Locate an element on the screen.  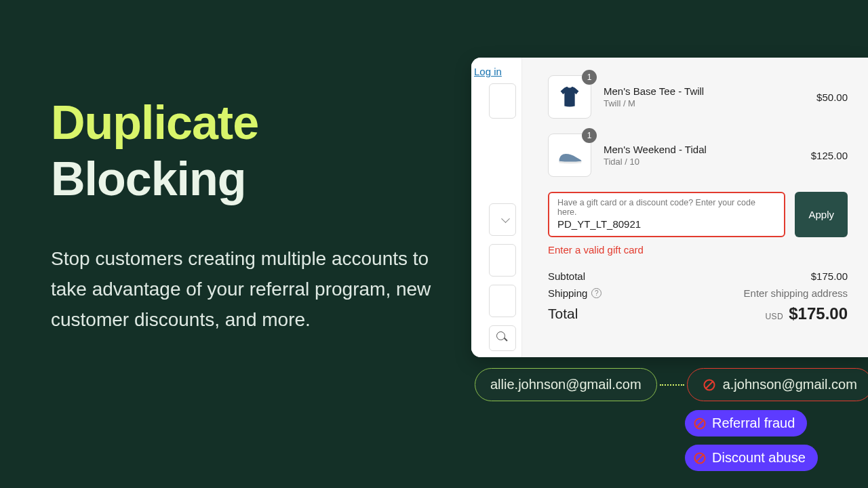
item-variant: Twill / M is located at coordinates (710, 103).